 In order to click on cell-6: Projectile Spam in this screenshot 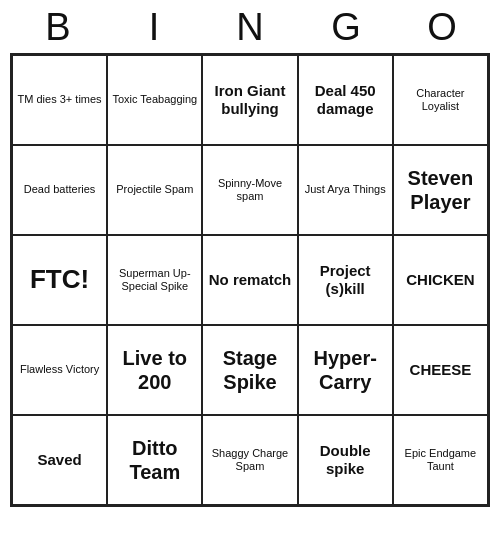, I will do `click(154, 190)`.